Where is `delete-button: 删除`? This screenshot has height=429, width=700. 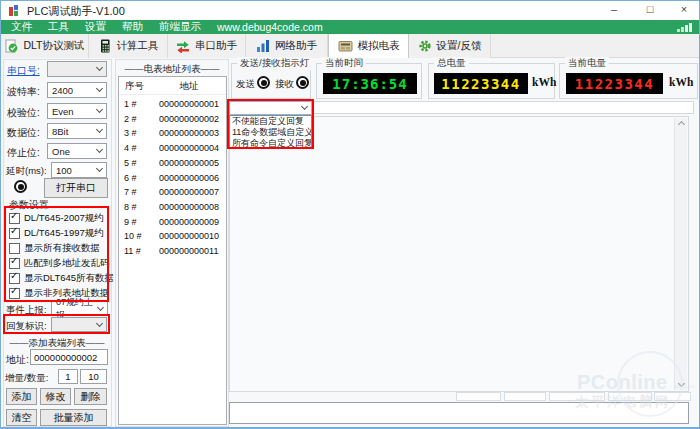
delete-button: 删除 is located at coordinates (90, 396).